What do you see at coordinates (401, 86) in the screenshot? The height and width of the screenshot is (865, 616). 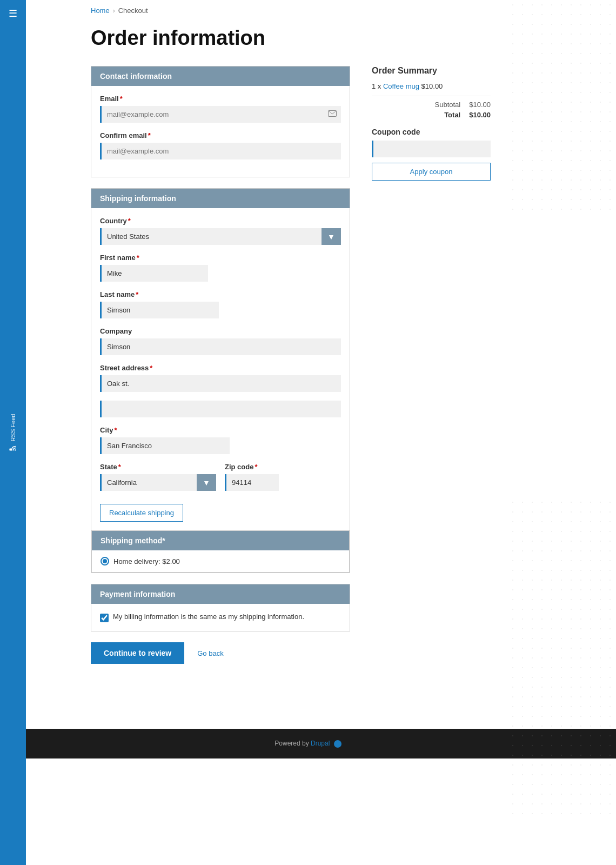 I see `order-item-name: Coffee mug` at bounding box center [401, 86].